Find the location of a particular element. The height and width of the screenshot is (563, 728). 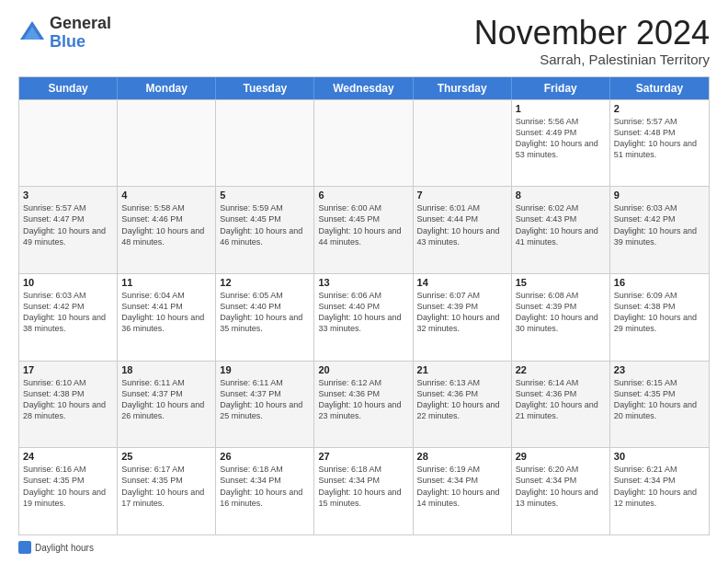

cell-info: Sunrise: 5:57 AM Sunset: 4:47 PM Dayligh… is located at coordinates (68, 224).